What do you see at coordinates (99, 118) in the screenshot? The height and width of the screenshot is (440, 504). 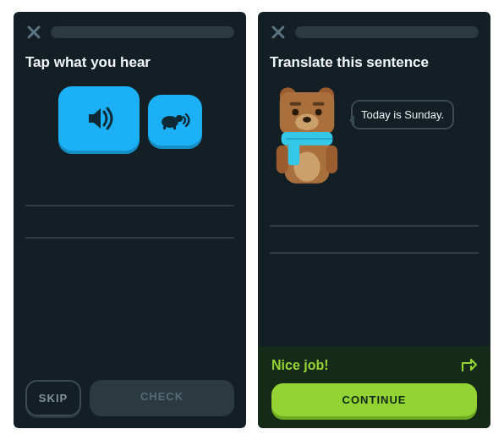 I see `speaker-icon` at bounding box center [99, 118].